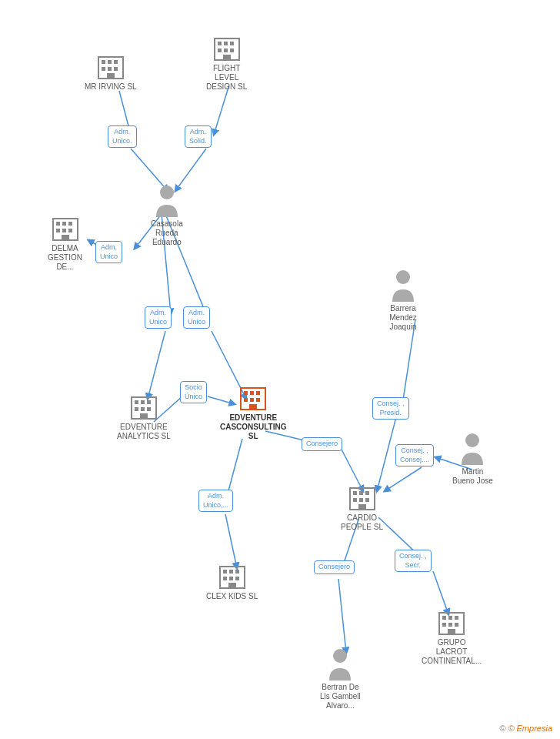  Describe the element at coordinates (253, 427) in the screenshot. I see `edventurecas-label: EDVENTURE CASCONSULTING SL` at that location.